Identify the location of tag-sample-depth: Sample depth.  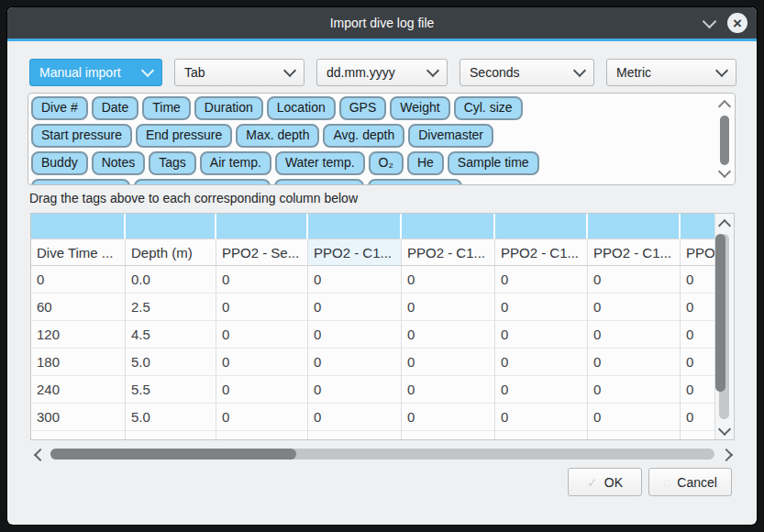
(81, 182).